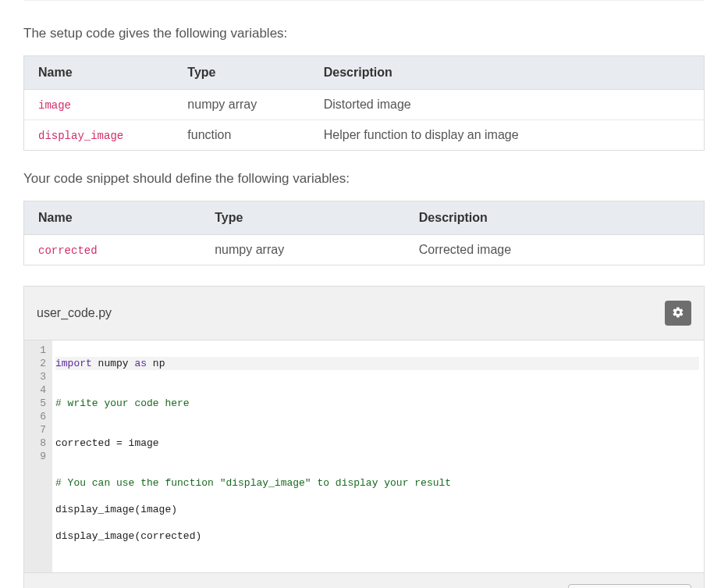 This screenshot has width=728, height=588. What do you see at coordinates (555, 250) in the screenshot?
I see `var-desc: Corrected image` at bounding box center [555, 250].